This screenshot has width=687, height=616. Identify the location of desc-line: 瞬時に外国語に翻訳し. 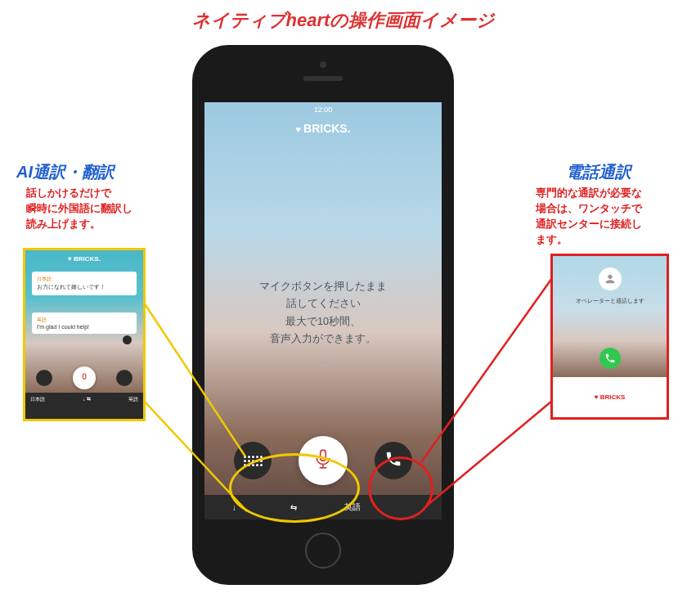
(79, 208).